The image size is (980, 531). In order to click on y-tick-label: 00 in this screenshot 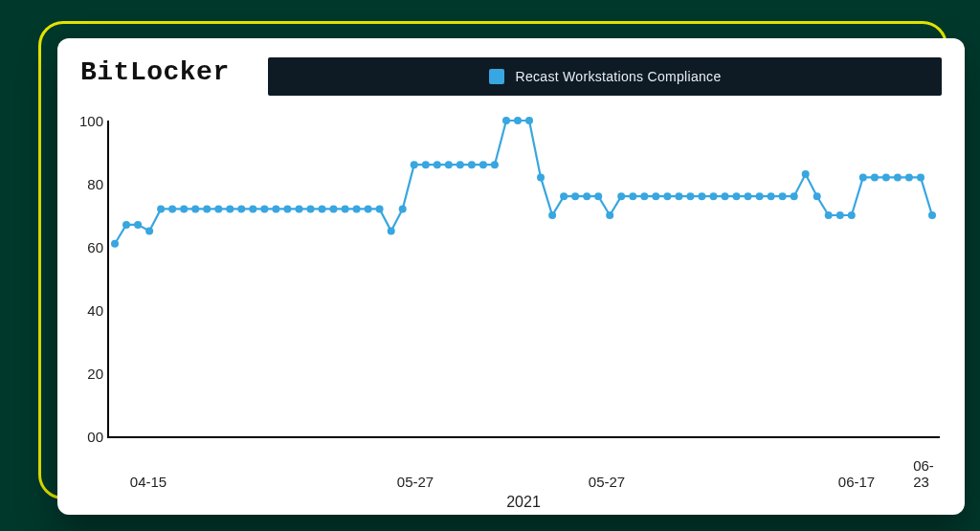, I will do `click(86, 436)`.